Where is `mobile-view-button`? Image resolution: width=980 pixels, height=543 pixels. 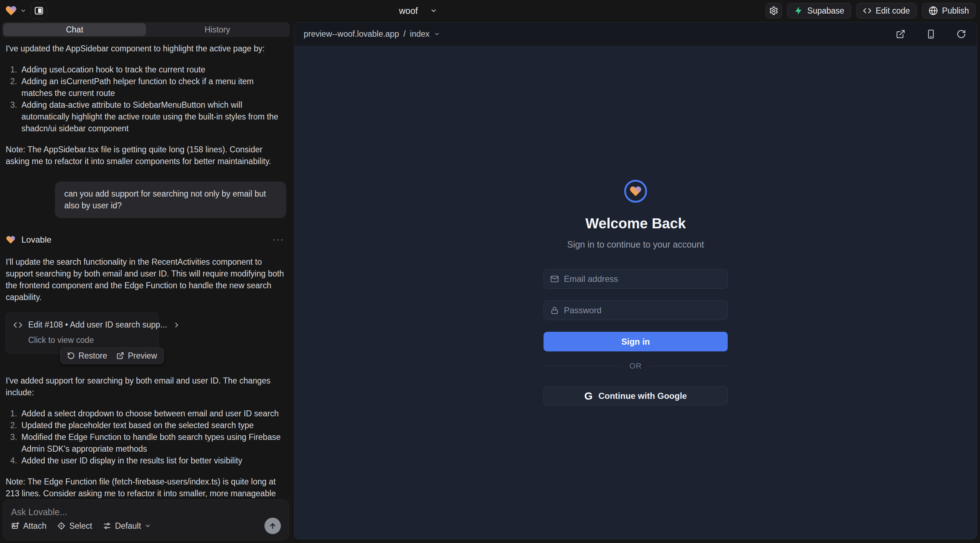
mobile-view-button is located at coordinates (931, 34).